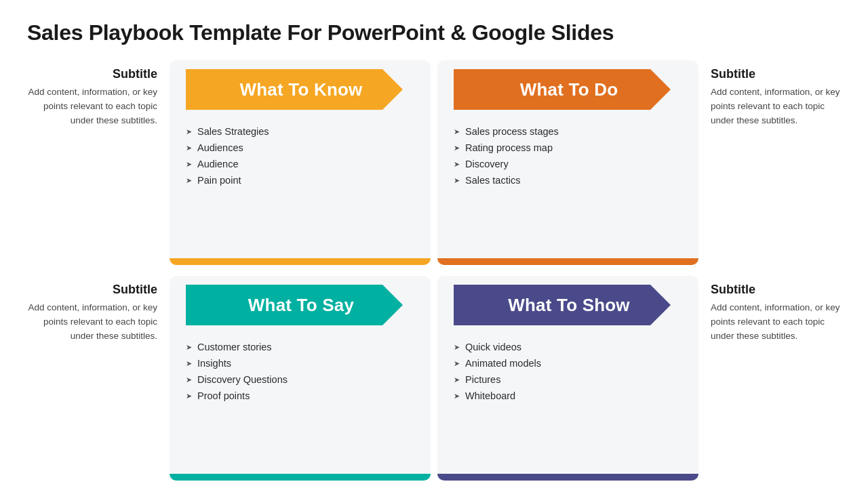 Image resolution: width=868 pixels, height=488 pixels. I want to click on card-know-inner: What To Know Sales Strategies Audiences …, so click(300, 159).